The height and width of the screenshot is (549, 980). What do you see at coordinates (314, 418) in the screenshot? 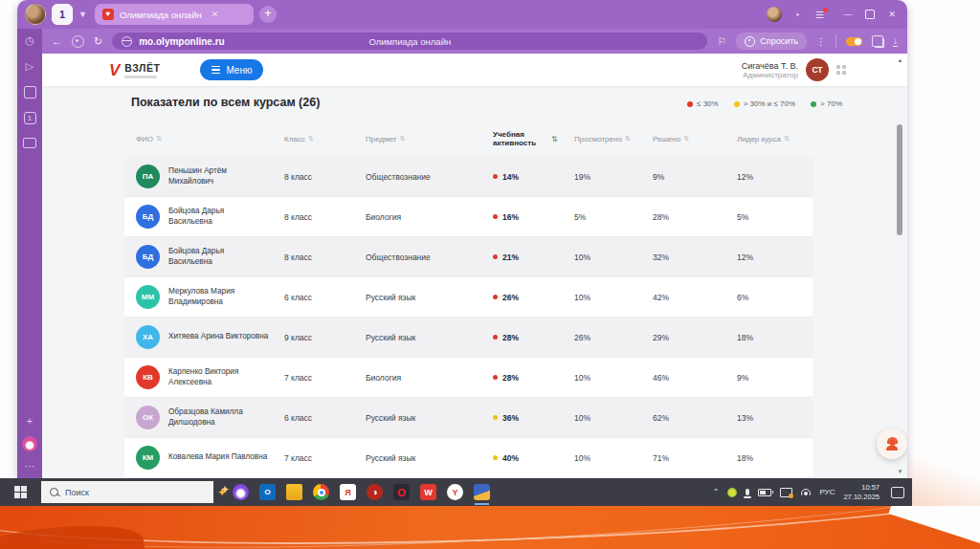
I see `class-cell: 6 класс` at bounding box center [314, 418].